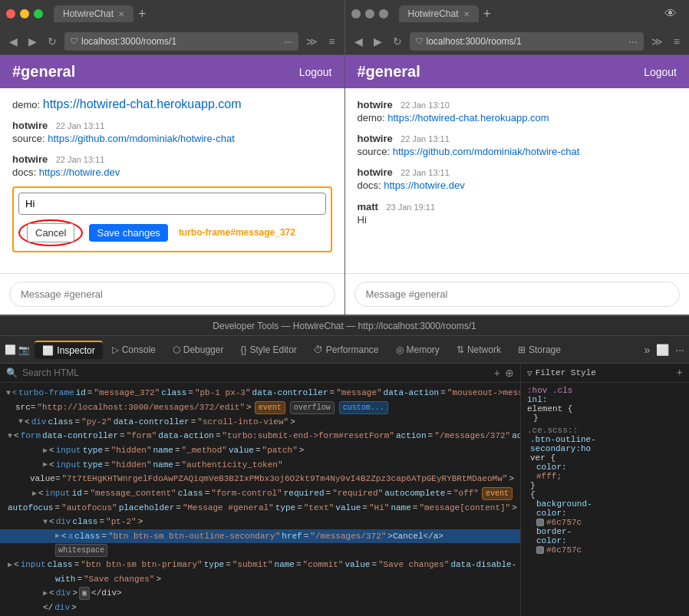 The image size is (689, 616). What do you see at coordinates (260, 465) in the screenshot?
I see `html-line: ▶ <input type="hidden" name="authenticit…` at bounding box center [260, 465].